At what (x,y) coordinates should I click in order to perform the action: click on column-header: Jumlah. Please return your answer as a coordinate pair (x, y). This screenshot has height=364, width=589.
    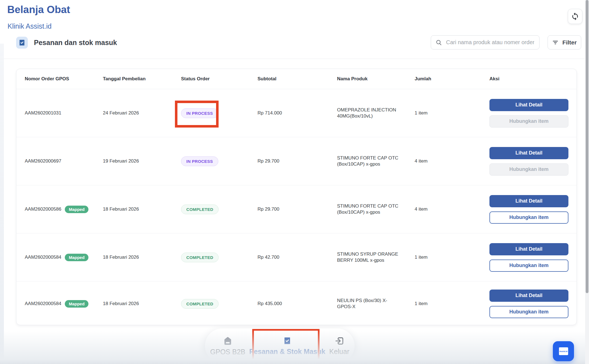
    Looking at the image, I should click on (452, 79).